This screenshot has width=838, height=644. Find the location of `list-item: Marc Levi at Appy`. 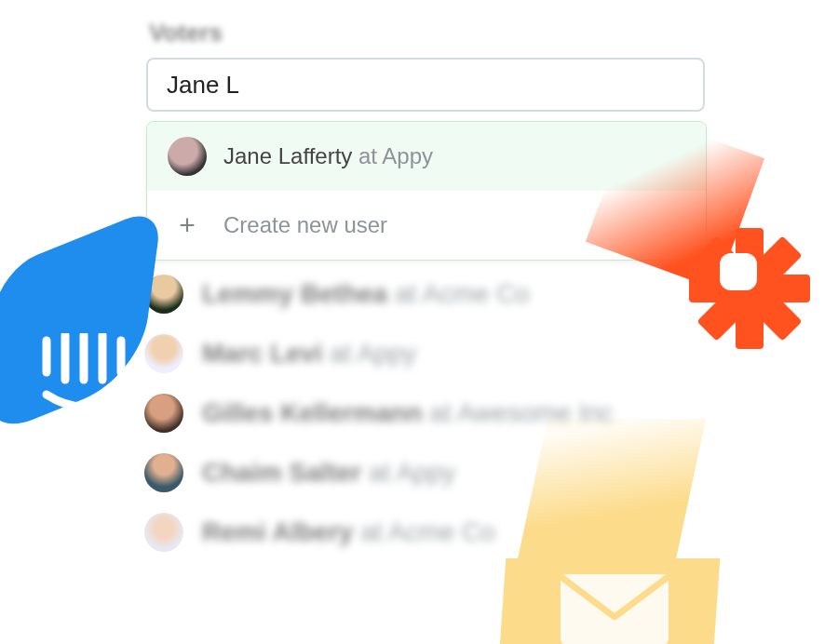

list-item: Marc Levi at Appy is located at coordinates (378, 354).